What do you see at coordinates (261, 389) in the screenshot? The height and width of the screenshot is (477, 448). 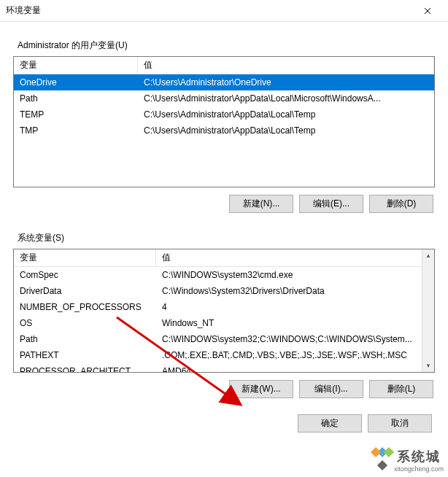 I see `system-new-button: 新建(W)...` at bounding box center [261, 389].